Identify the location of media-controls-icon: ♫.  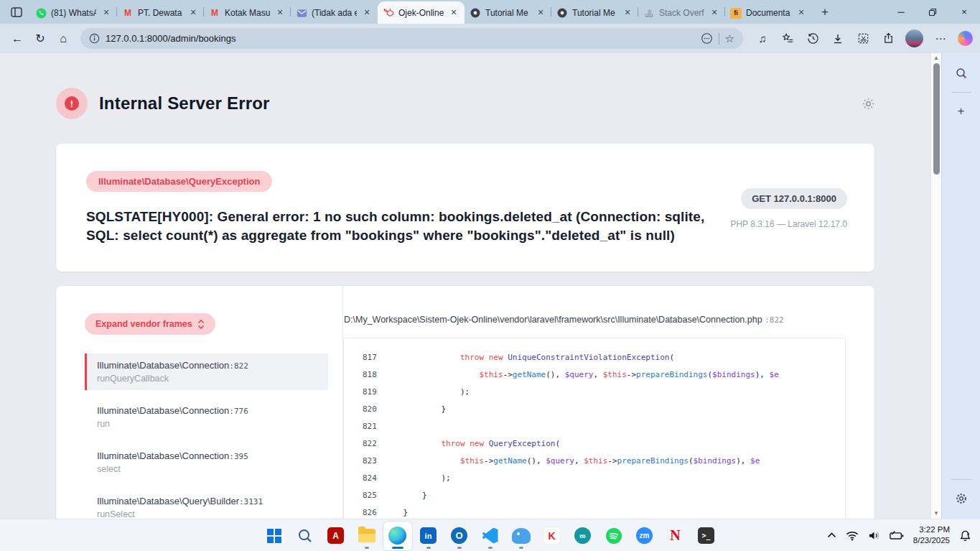
(762, 39).